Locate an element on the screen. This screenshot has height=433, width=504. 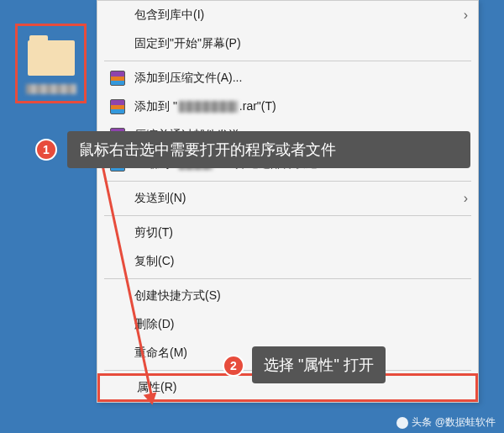
menu-label: 删除(D) is located at coordinates (301, 325).